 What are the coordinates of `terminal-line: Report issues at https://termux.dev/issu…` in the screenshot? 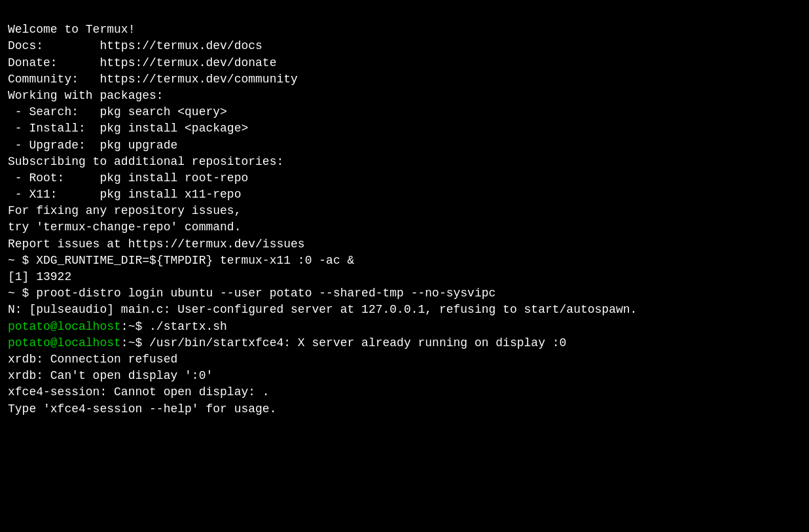 It's located at (404, 245).